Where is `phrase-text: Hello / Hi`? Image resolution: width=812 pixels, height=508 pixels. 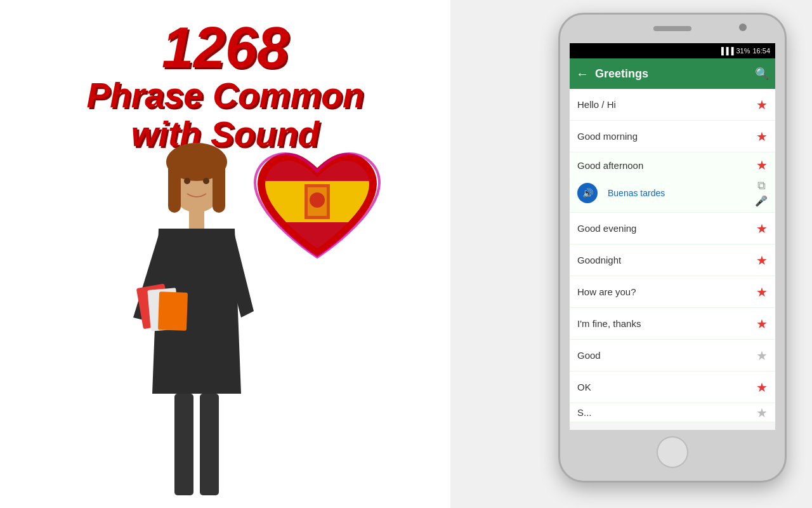
phrase-text: Hello / Hi is located at coordinates (596, 104).